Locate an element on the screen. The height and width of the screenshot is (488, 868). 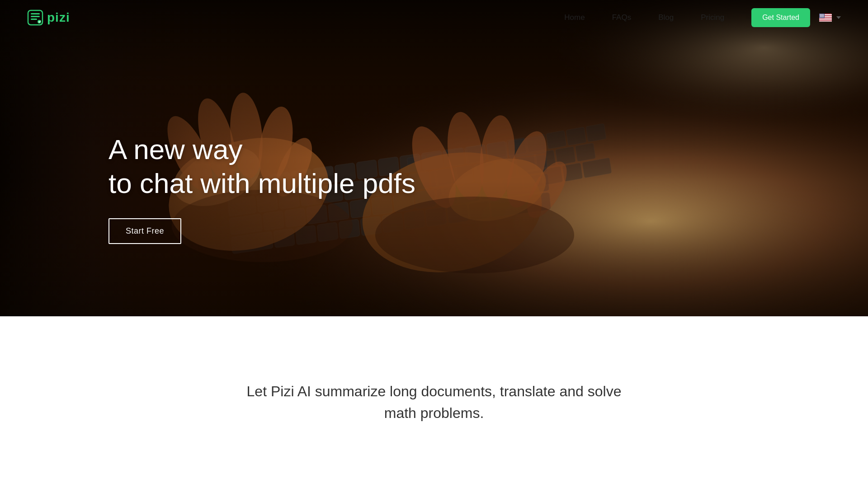
hero-headline: A new way to chat with multiple pdfs is located at coordinates (262, 166).